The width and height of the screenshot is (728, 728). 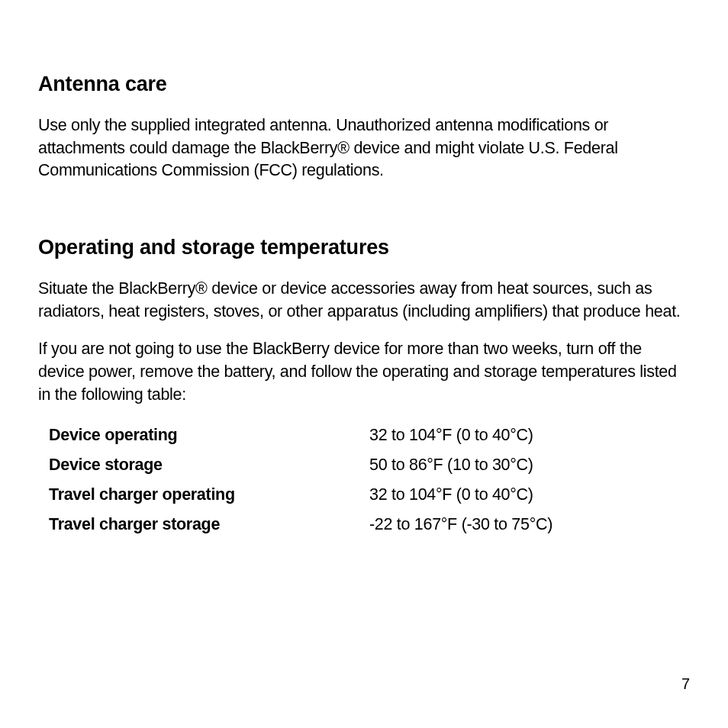 What do you see at coordinates (364, 301) in the screenshot?
I see `paragraph-temperatures-intro: Situate the BlackBerry® device or device…` at bounding box center [364, 301].